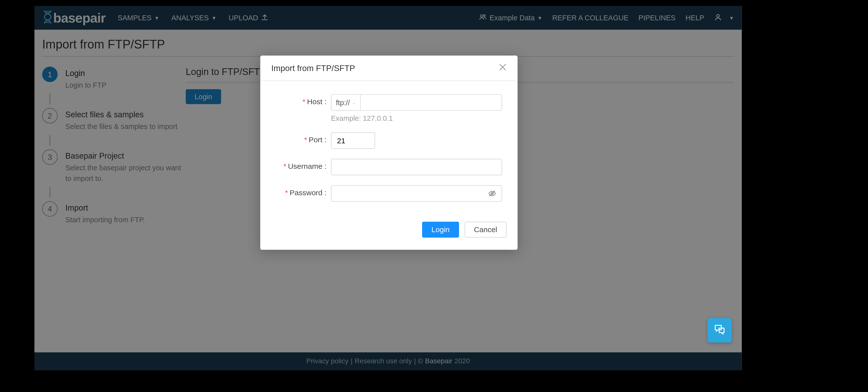  What do you see at coordinates (720, 330) in the screenshot?
I see `chat-widget` at bounding box center [720, 330].